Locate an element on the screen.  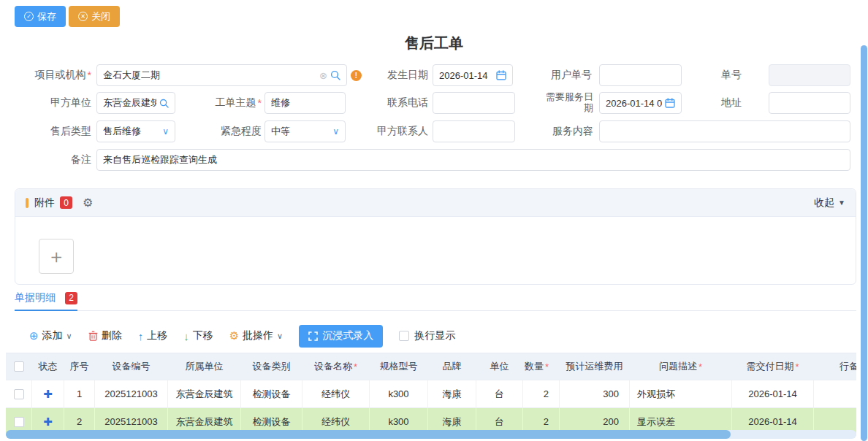
wrap-display-checkbox is located at coordinates (404, 336).